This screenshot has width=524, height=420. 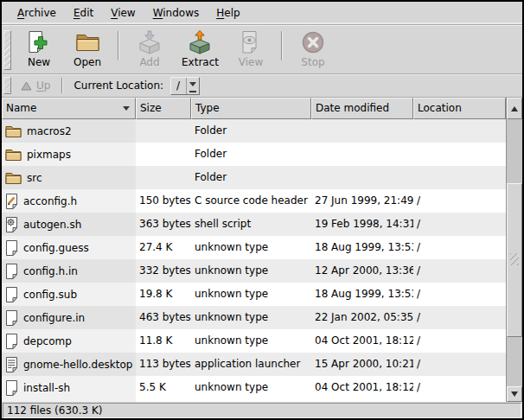 I want to click on file-name: acconfig.h, so click(x=50, y=201).